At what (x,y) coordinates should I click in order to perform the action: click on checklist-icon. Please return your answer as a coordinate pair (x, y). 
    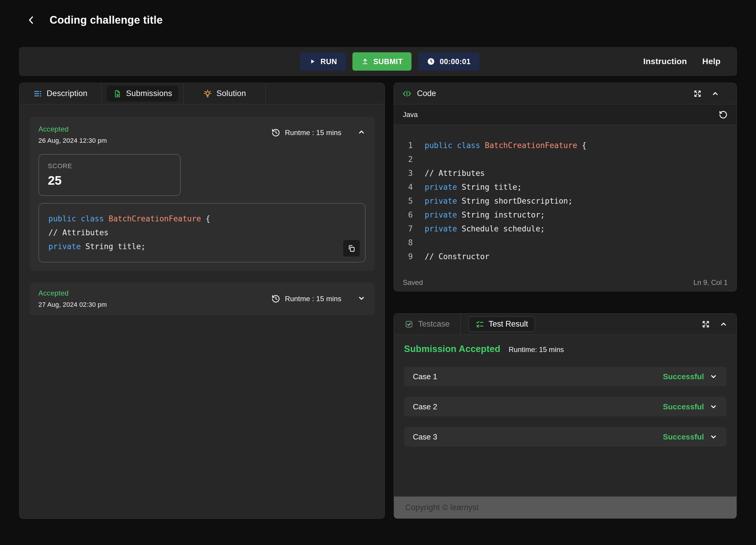
    Looking at the image, I should click on (480, 324).